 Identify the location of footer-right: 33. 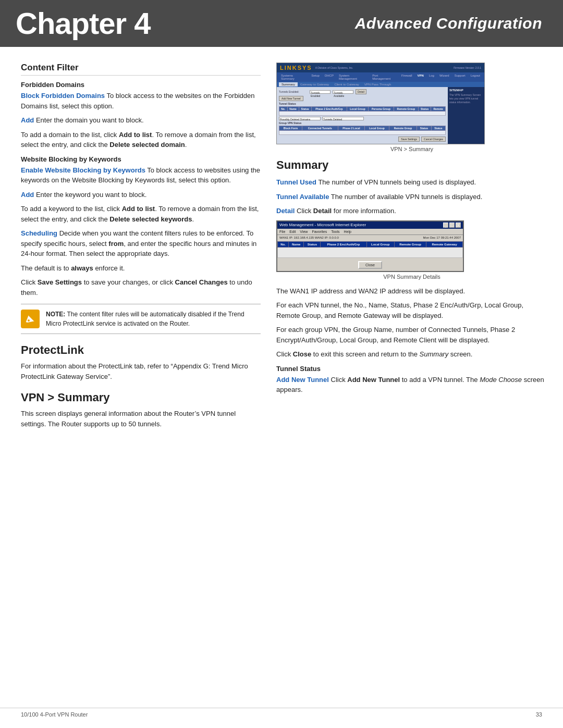
(539, 714).